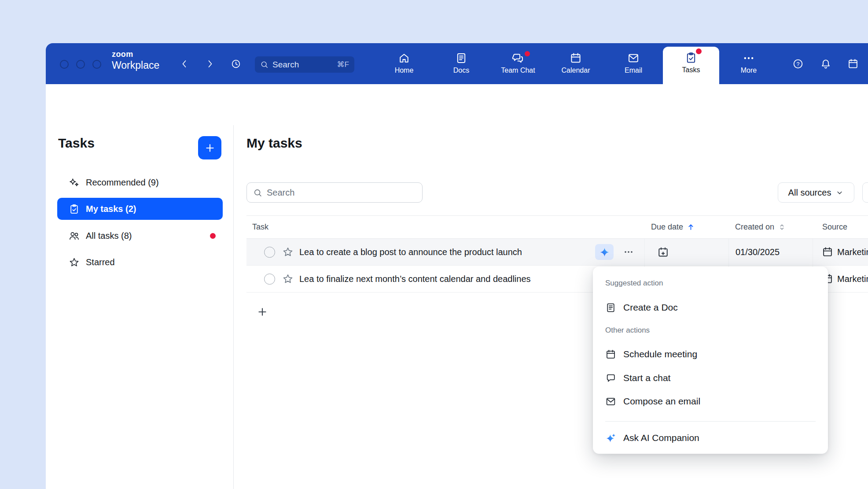  What do you see at coordinates (461, 70) in the screenshot?
I see `nav-label: Docs` at bounding box center [461, 70].